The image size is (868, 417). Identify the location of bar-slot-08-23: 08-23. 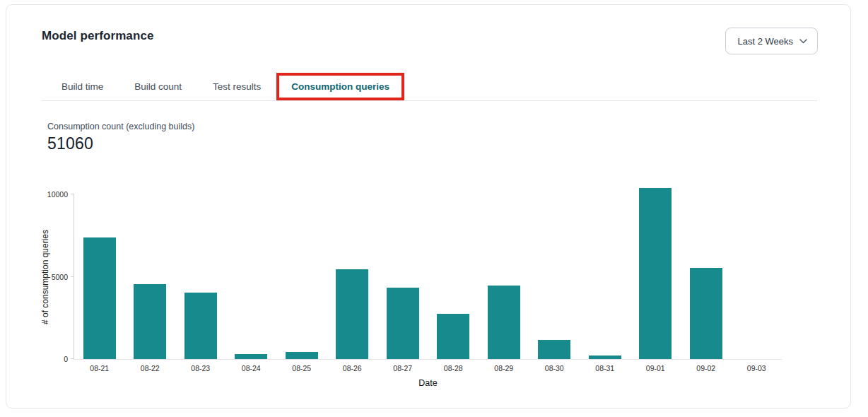
(201, 277).